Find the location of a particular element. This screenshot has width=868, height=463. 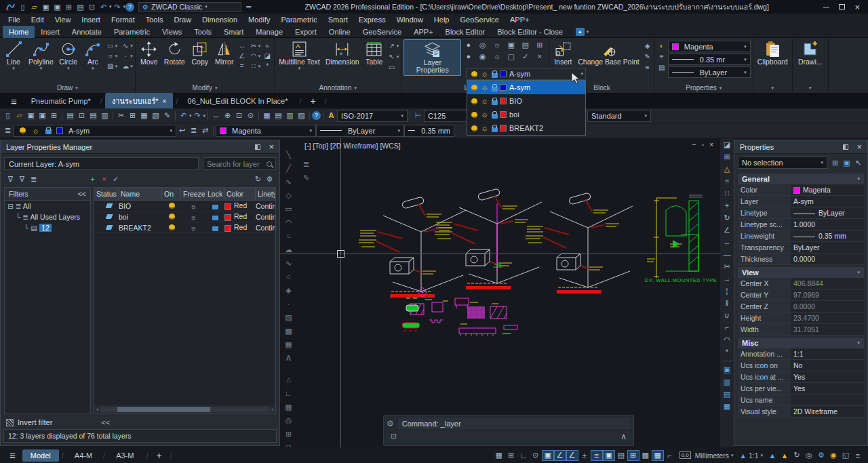

prop-value-layer: A-sym is located at coordinates (827, 201).